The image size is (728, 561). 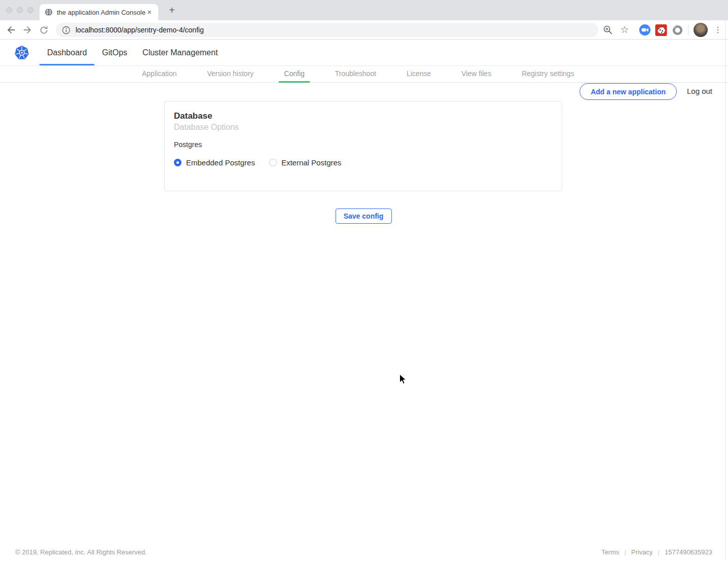 What do you see at coordinates (180, 53) in the screenshot?
I see `nav-item-cluster-management: Cluster Management` at bounding box center [180, 53].